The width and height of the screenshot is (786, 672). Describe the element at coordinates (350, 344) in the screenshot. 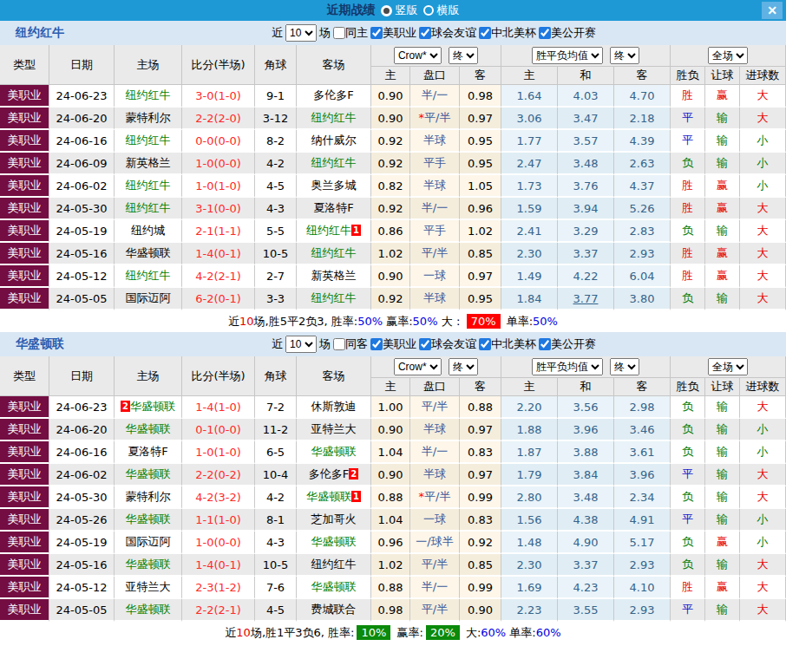

I see `same-side-checkbox: 同客` at that location.